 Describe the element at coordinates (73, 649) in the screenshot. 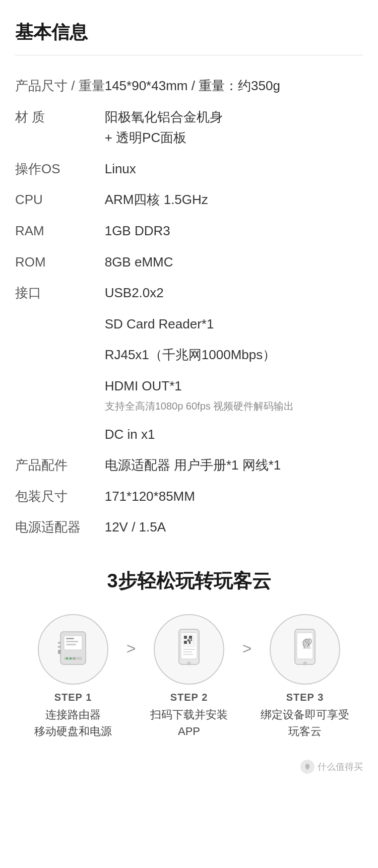

I see `step-1-icon` at that location.